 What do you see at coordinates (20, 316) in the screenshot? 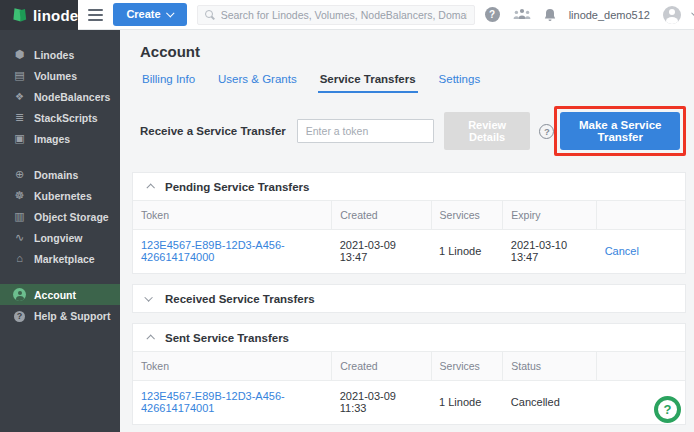
I see `help-circle-icon` at bounding box center [20, 316].